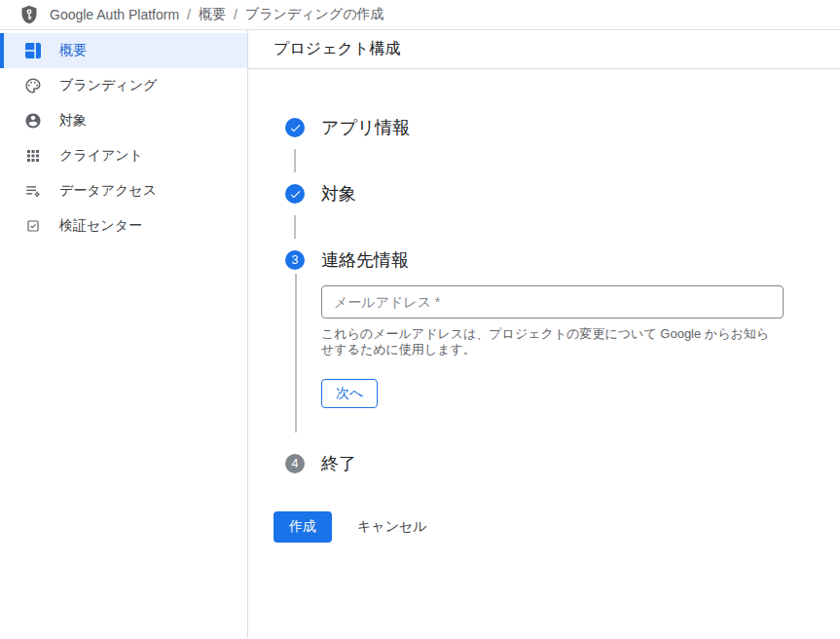 The width and height of the screenshot is (840, 639). Describe the element at coordinates (553, 302) in the screenshot. I see `email-address-input` at that location.